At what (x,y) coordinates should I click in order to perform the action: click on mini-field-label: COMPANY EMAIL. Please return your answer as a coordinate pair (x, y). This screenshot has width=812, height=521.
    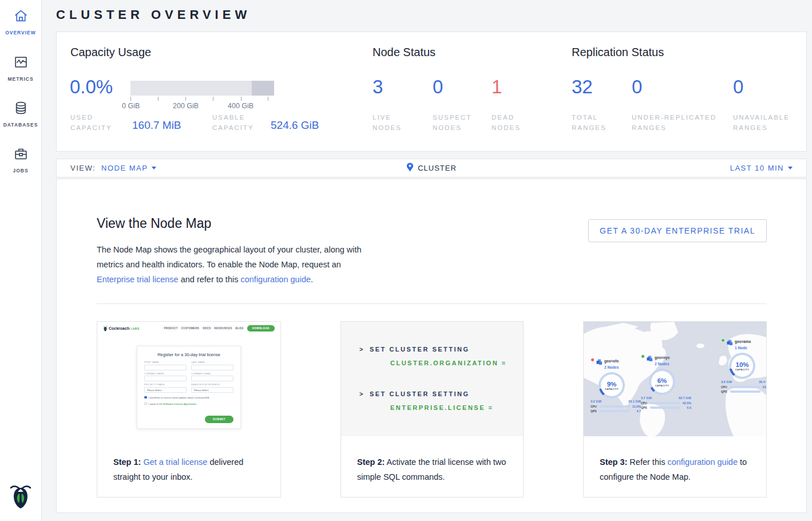
    Looking at the image, I should click on (212, 374).